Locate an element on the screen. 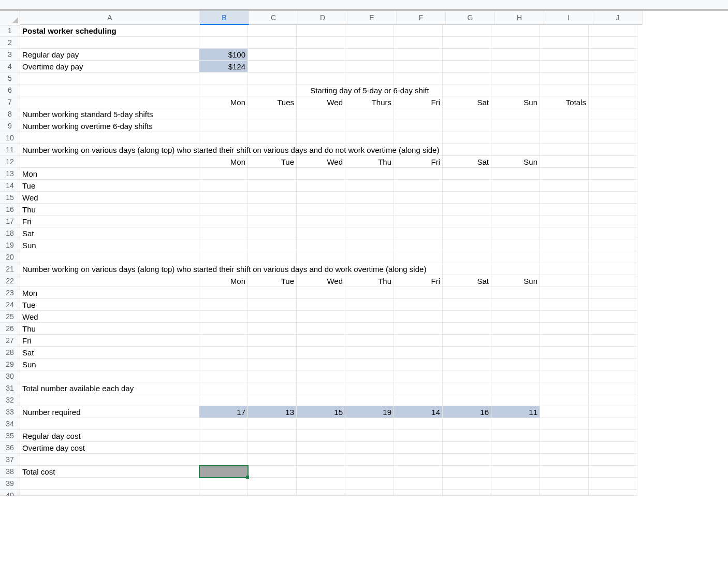  cell-H1 is located at coordinates (516, 31).